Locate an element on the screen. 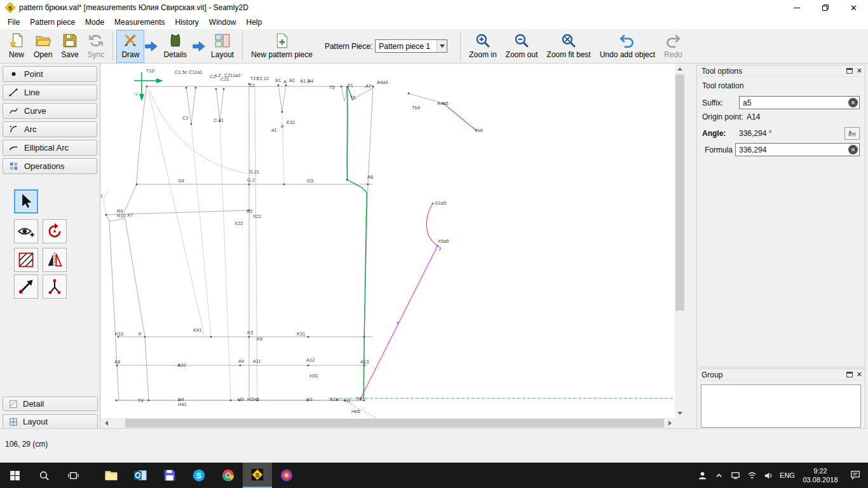 The image size is (868, 488). flipping-by-line-tool-button is located at coordinates (55, 260).